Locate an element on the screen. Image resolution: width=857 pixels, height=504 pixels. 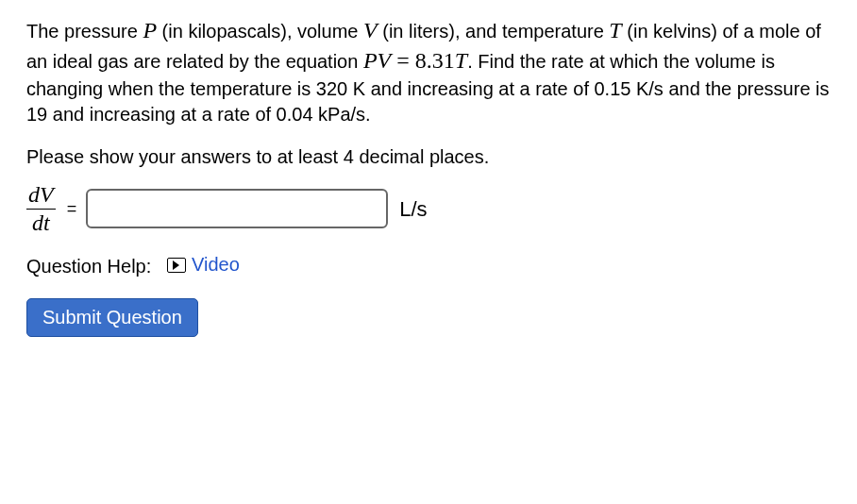
text: The pressure is located at coordinates (85, 31).